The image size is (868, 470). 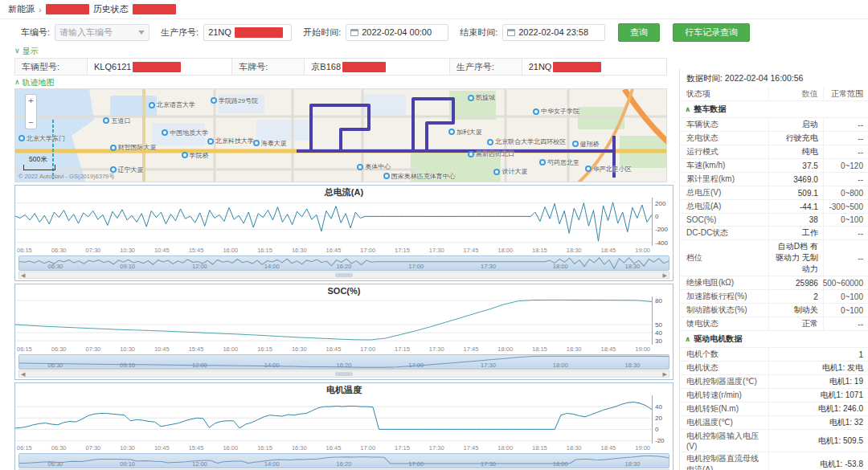 I want to click on trip-record-query-button: 行车记录查询, so click(x=711, y=32).